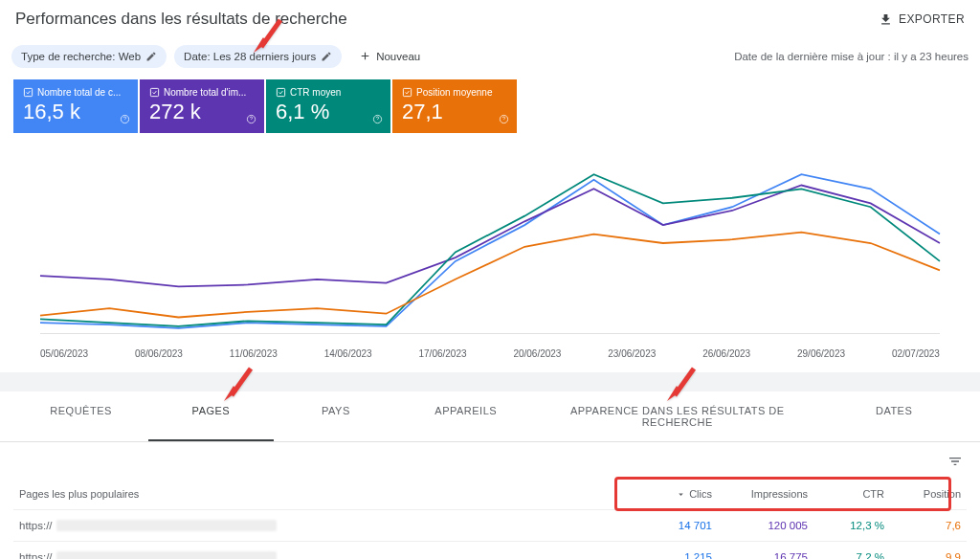  I want to click on tab-requetes: REQUÊTES, so click(80, 416).